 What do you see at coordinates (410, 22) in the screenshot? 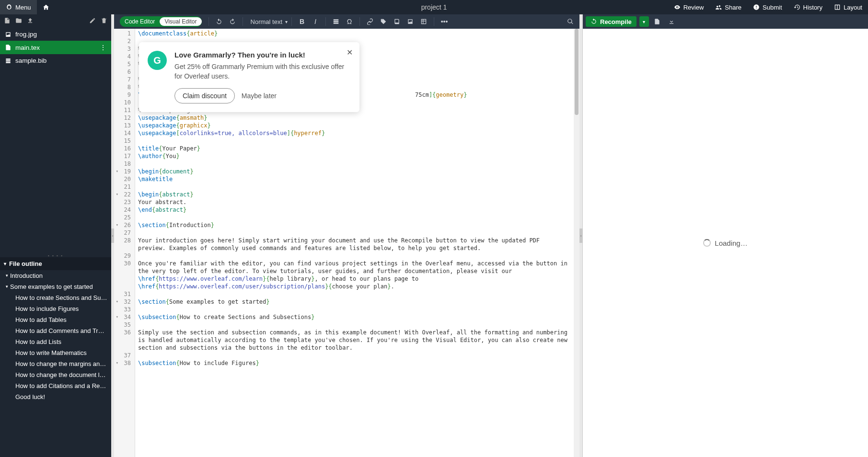
I see `figure-button` at bounding box center [410, 22].